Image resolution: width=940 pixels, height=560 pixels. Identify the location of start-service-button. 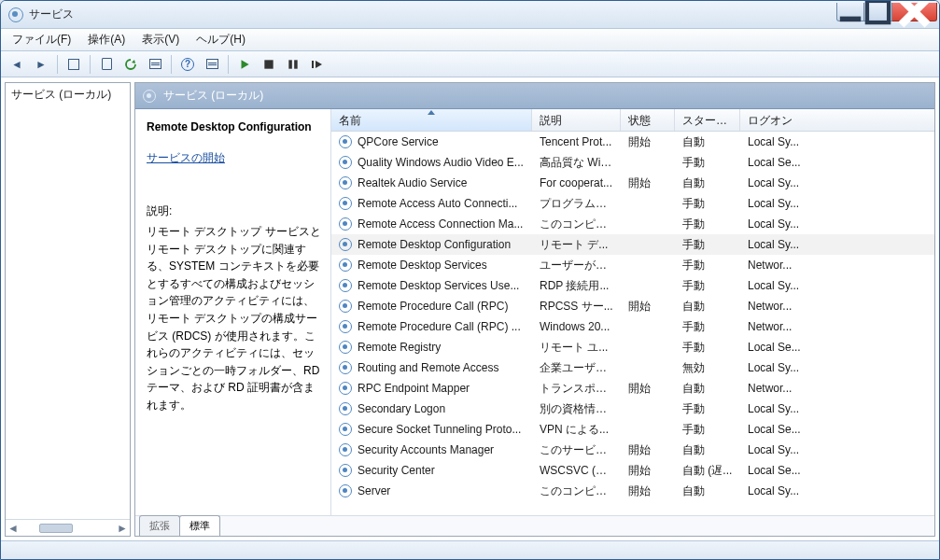
(245, 64).